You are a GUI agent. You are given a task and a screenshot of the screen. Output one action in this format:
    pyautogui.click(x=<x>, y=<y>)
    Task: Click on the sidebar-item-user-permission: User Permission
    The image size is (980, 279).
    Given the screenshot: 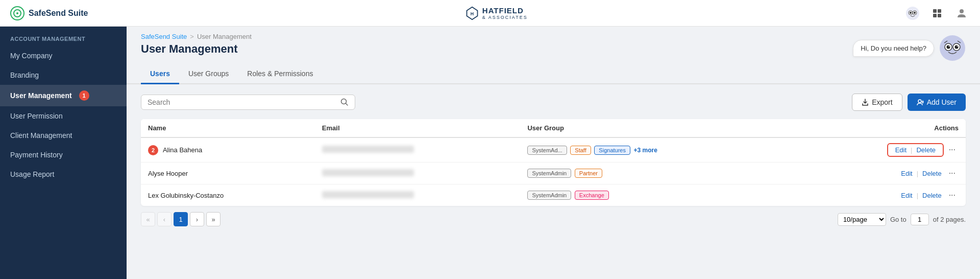 What is the action you would take?
    pyautogui.click(x=63, y=116)
    